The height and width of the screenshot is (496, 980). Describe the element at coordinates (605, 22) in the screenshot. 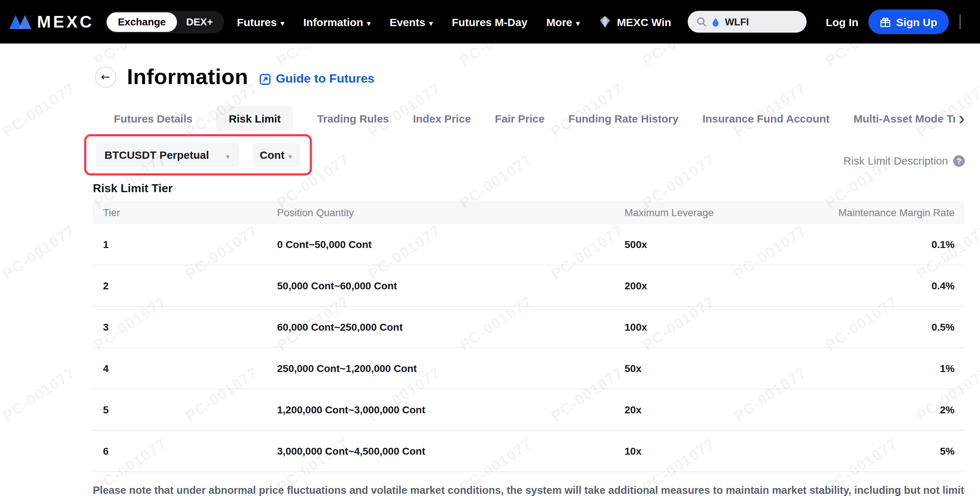

I see `mexc-win-icon` at that location.